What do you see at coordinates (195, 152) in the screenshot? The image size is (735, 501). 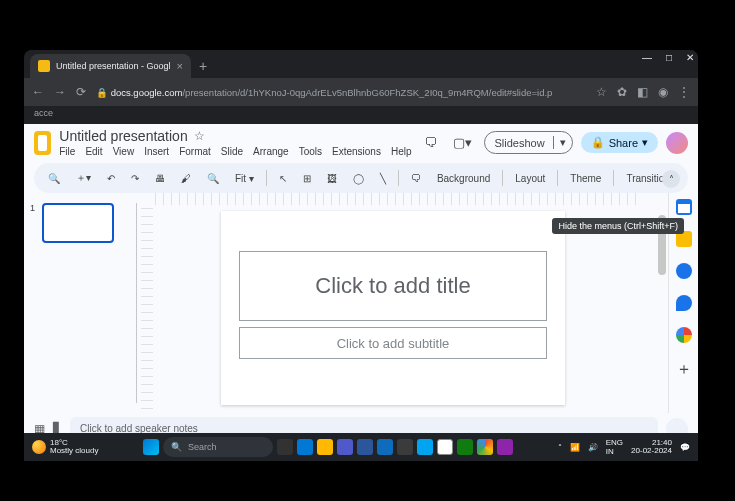 I see `menu-format: Format` at bounding box center [195, 152].